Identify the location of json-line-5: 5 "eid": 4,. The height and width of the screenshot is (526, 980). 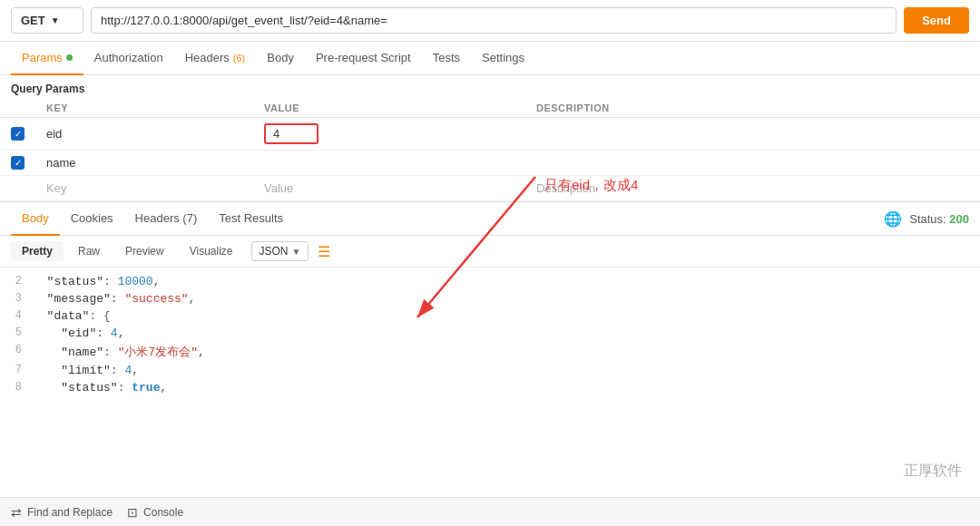
(490, 334).